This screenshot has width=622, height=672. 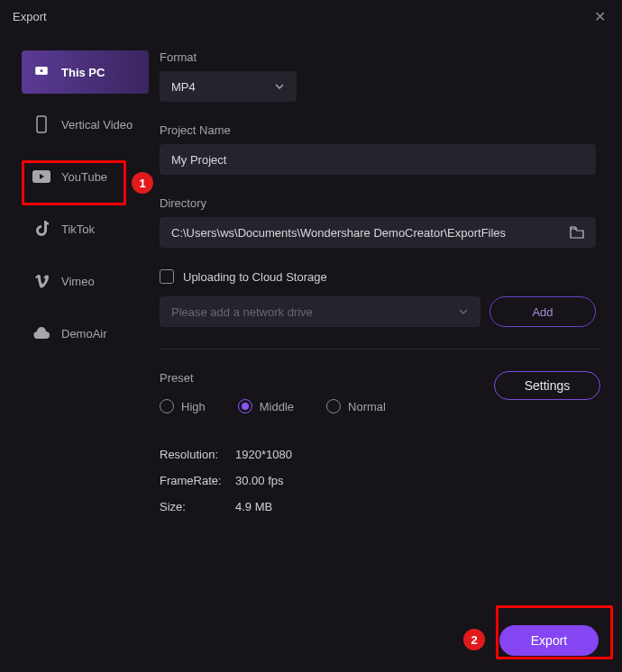 What do you see at coordinates (83, 72) in the screenshot?
I see `sidebar-item-label: This PC` at bounding box center [83, 72].